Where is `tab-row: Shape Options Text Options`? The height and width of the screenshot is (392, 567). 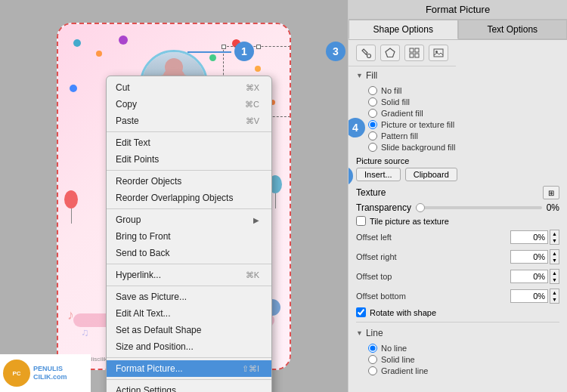 tab-row: Shape Options Text Options is located at coordinates (458, 30).